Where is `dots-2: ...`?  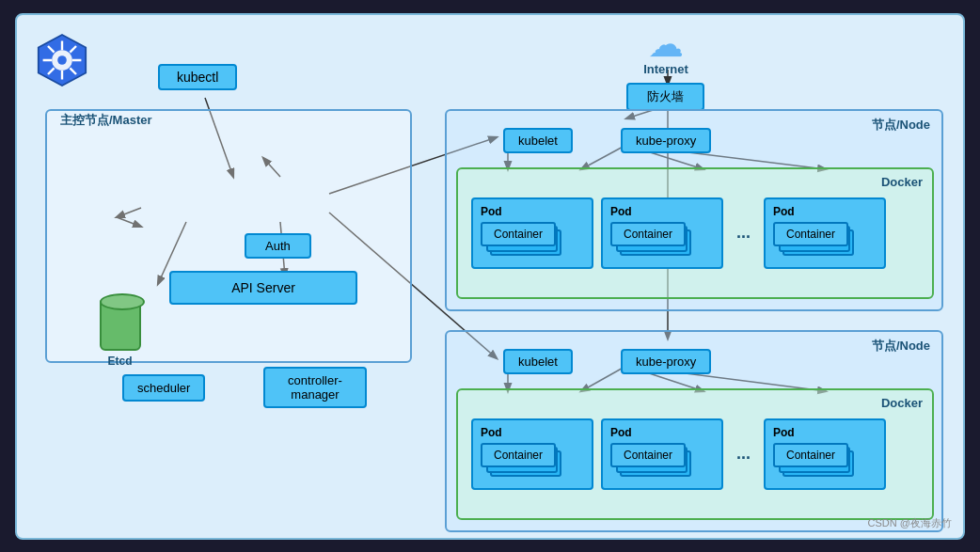 dots-2: ... is located at coordinates (743, 453).